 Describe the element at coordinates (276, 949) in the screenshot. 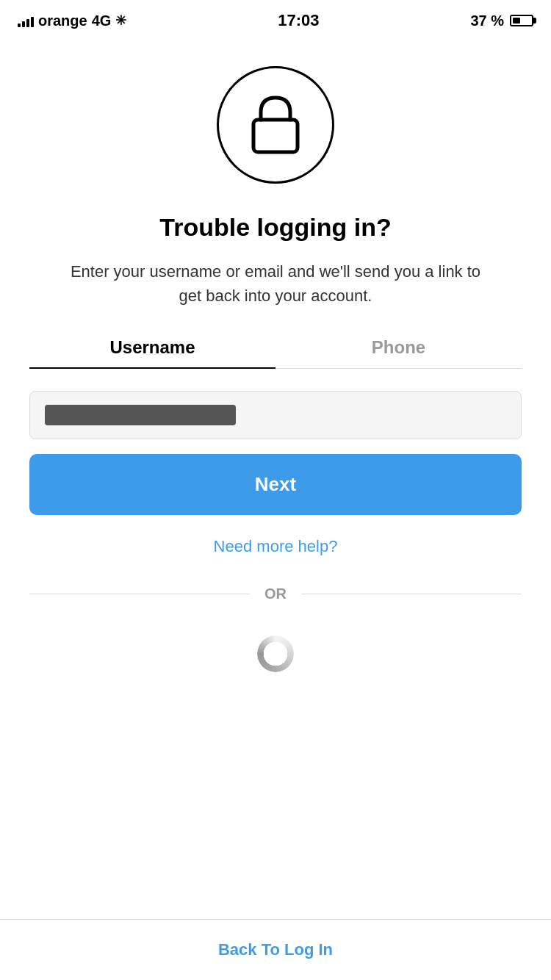

I see `back-to-login-link: Back To Log In` at that location.